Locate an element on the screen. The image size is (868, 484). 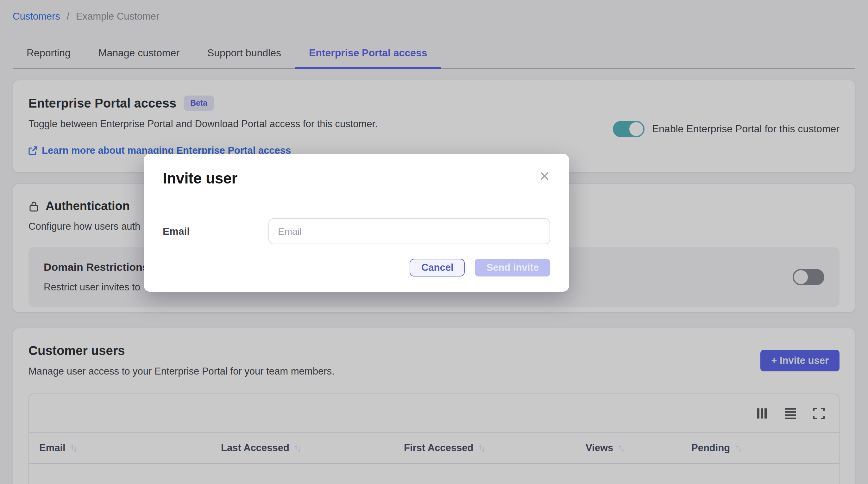
cancel-button: Cancel is located at coordinates (437, 267).